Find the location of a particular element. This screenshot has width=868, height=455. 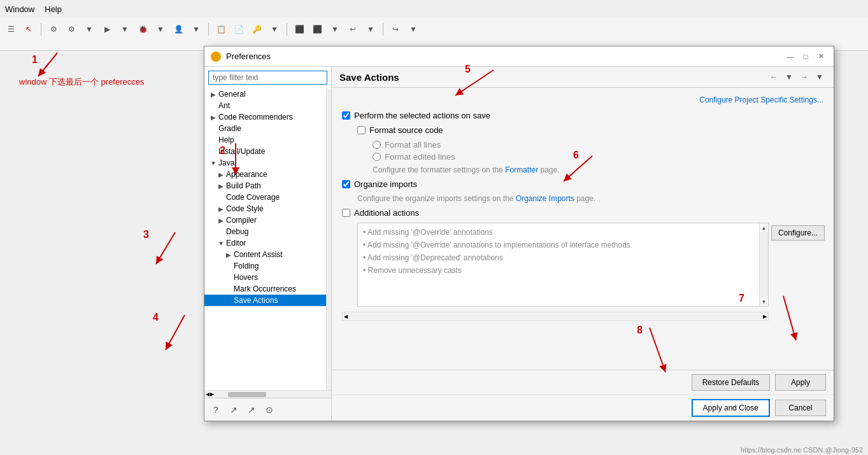

format-source-row: Format source code is located at coordinates (590, 130).